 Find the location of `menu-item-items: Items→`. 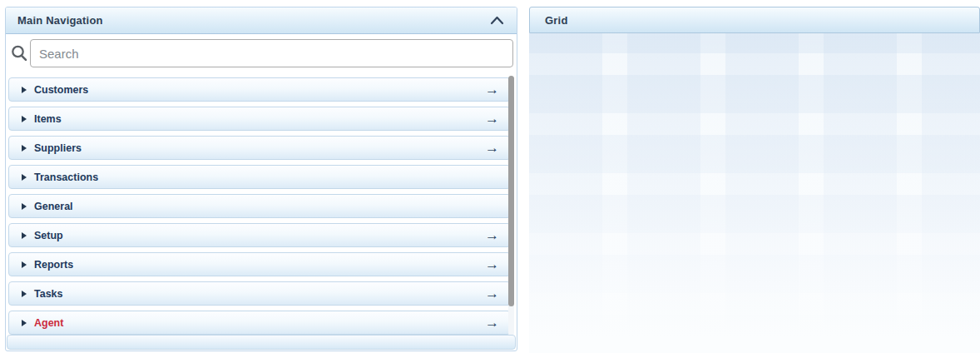

menu-item-items: Items→ is located at coordinates (260, 118).